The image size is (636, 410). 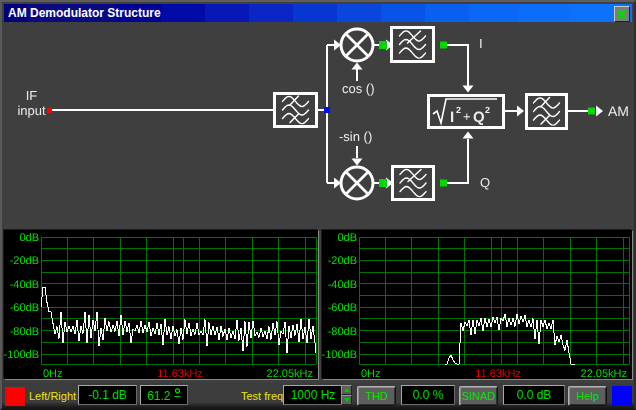 I want to click on svg-text: cos (), so click(x=358, y=88).